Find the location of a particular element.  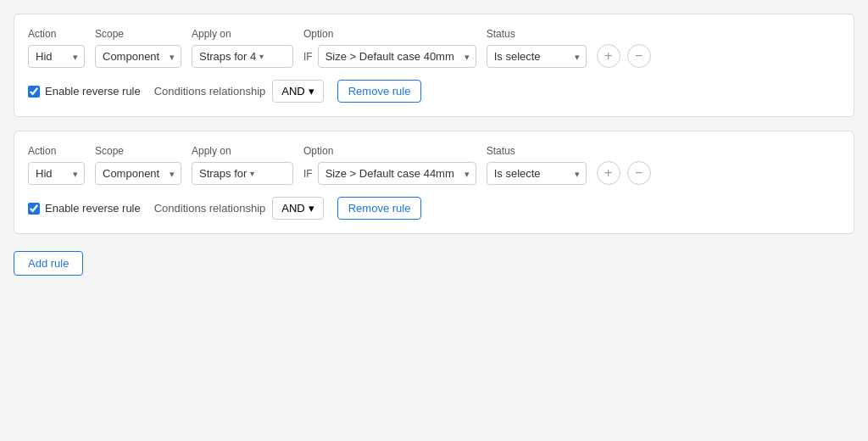

rule-footer-1: Enable reverse rule Conditions relations… is located at coordinates (434, 92).